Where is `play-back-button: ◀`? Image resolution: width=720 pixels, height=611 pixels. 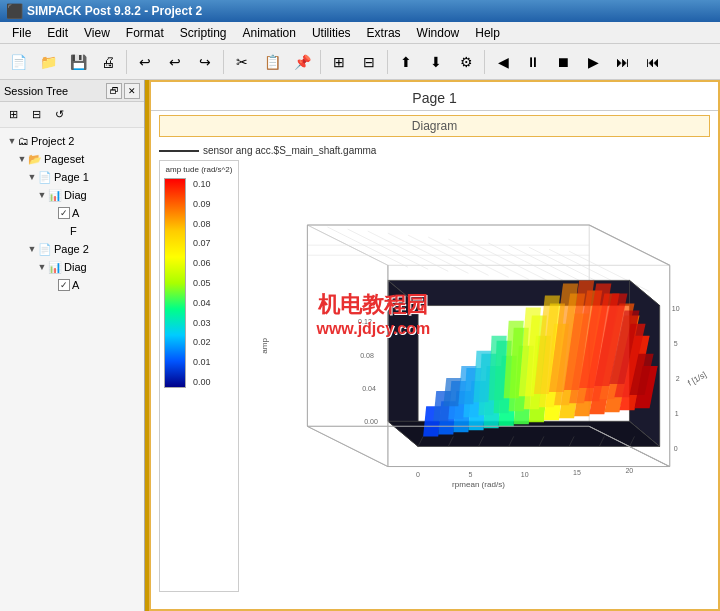 play-back-button: ◀ is located at coordinates (503, 62).